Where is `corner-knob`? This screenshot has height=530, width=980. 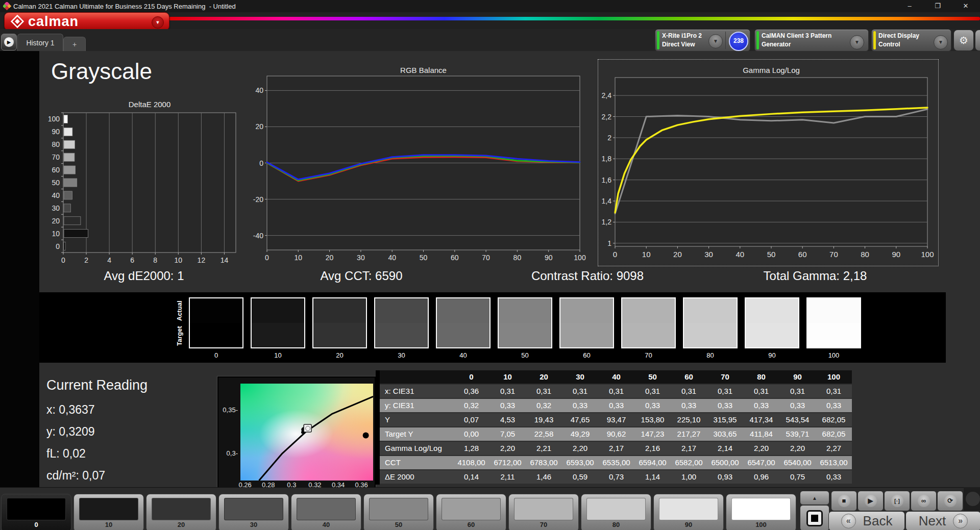 corner-knob is located at coordinates (973, 499).